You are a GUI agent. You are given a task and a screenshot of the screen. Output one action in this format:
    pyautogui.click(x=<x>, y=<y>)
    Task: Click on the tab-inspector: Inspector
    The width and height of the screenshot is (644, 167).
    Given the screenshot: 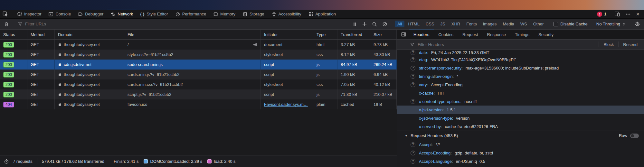 What is the action you would take?
    pyautogui.click(x=29, y=14)
    